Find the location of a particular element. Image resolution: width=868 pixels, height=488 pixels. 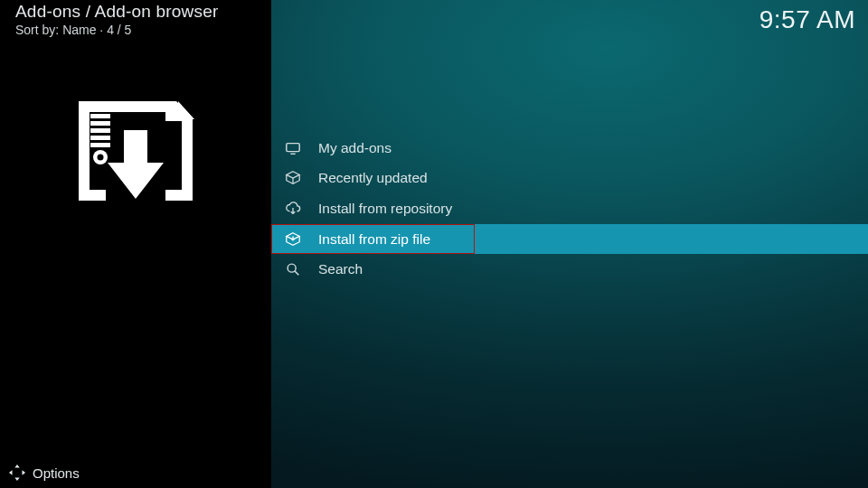

options-button: Options is located at coordinates (40, 473).